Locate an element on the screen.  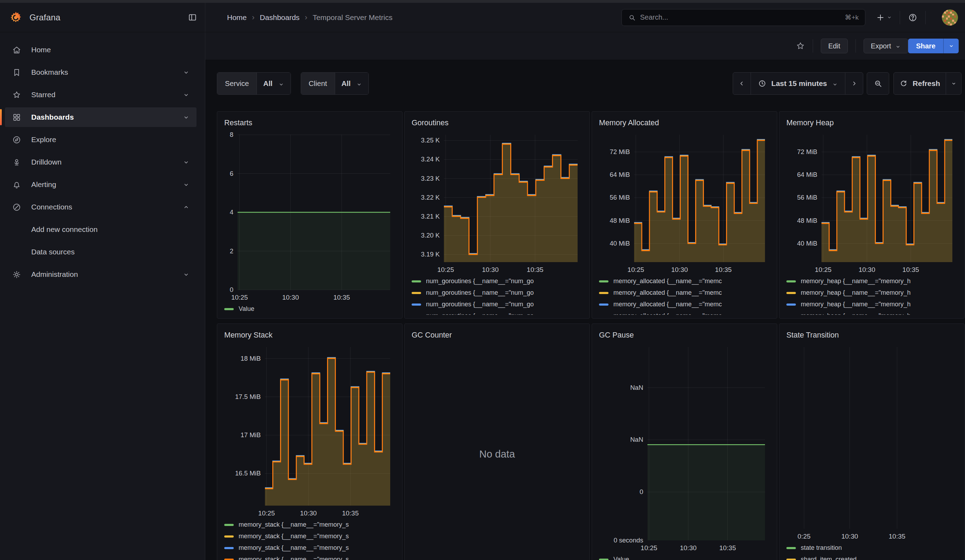
user-avatar is located at coordinates (950, 18).